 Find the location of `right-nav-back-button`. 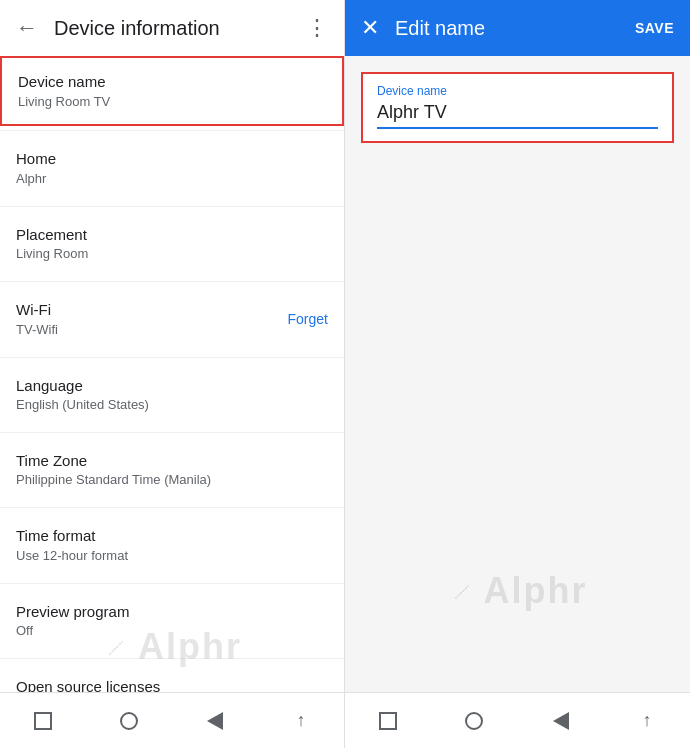

right-nav-back-button is located at coordinates (561, 721).